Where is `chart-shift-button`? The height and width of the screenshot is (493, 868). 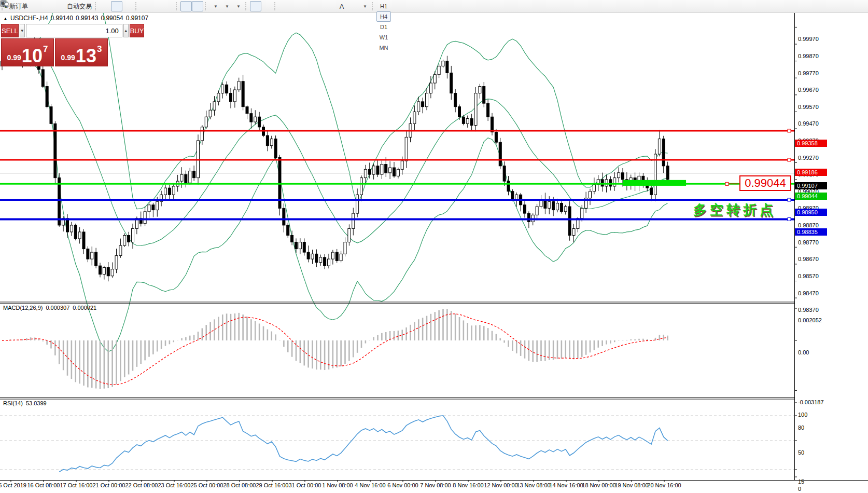
chart-shift-button is located at coordinates (198, 6).